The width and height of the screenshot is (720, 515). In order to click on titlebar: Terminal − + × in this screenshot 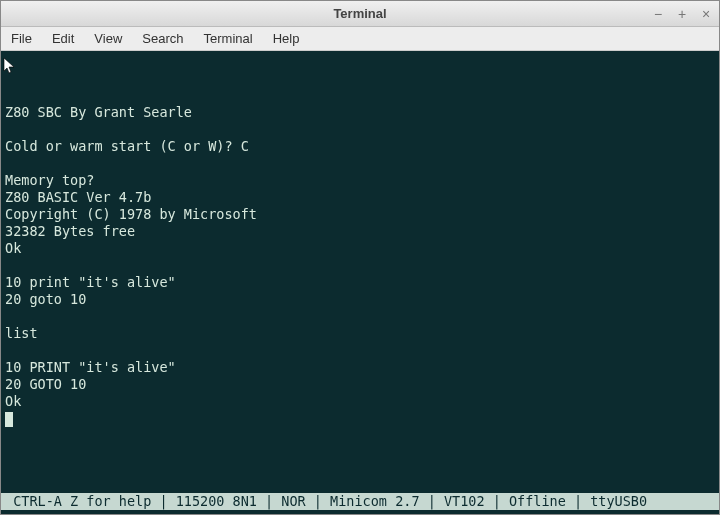, I will do `click(360, 14)`.